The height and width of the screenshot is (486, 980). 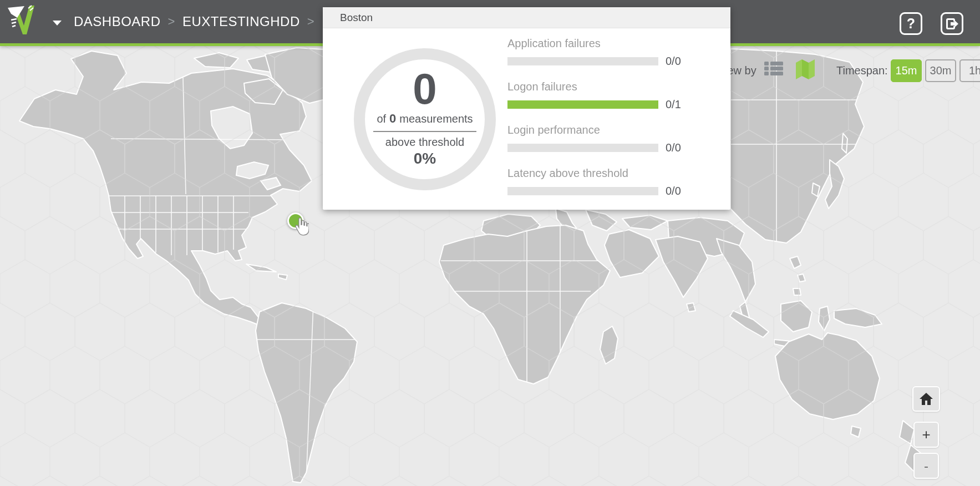 What do you see at coordinates (425, 119) in the screenshot?
I see `gauge-measurements-line: of 0 measurements` at bounding box center [425, 119].